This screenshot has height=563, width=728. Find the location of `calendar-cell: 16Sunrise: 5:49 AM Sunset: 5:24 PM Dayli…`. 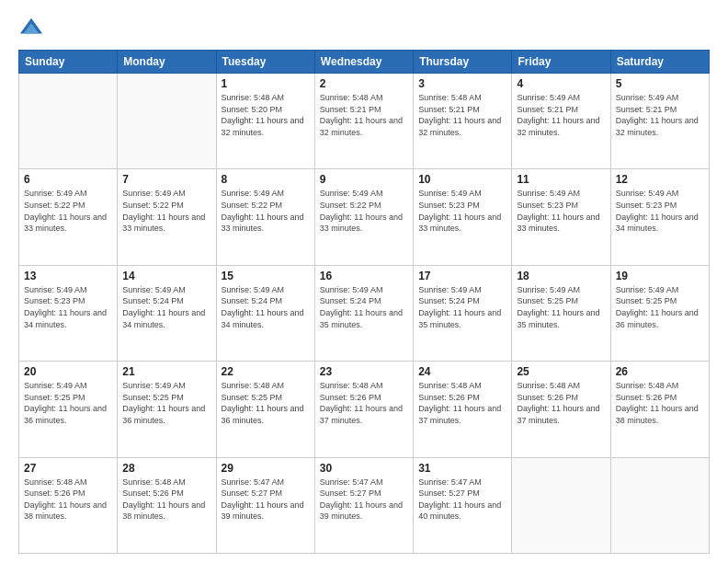

calendar-cell: 16Sunrise: 5:49 AM Sunset: 5:24 PM Dayli… is located at coordinates (364, 313).